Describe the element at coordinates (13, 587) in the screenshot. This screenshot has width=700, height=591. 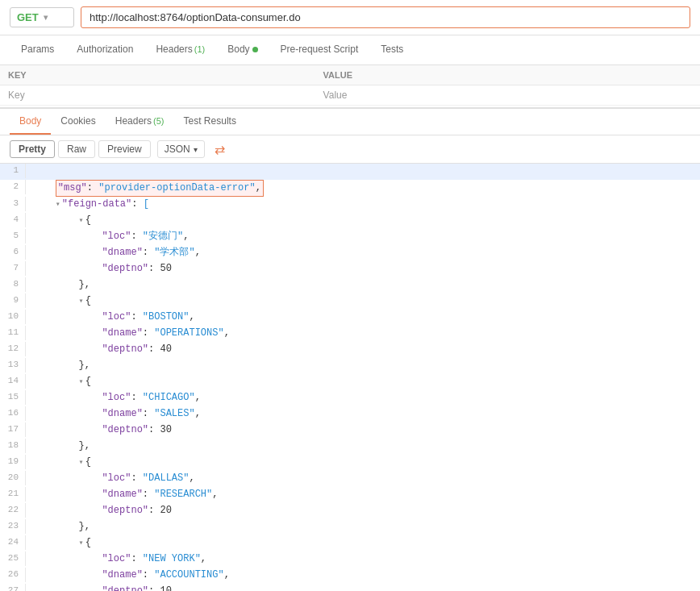
I see `line-number: 27` at that location.